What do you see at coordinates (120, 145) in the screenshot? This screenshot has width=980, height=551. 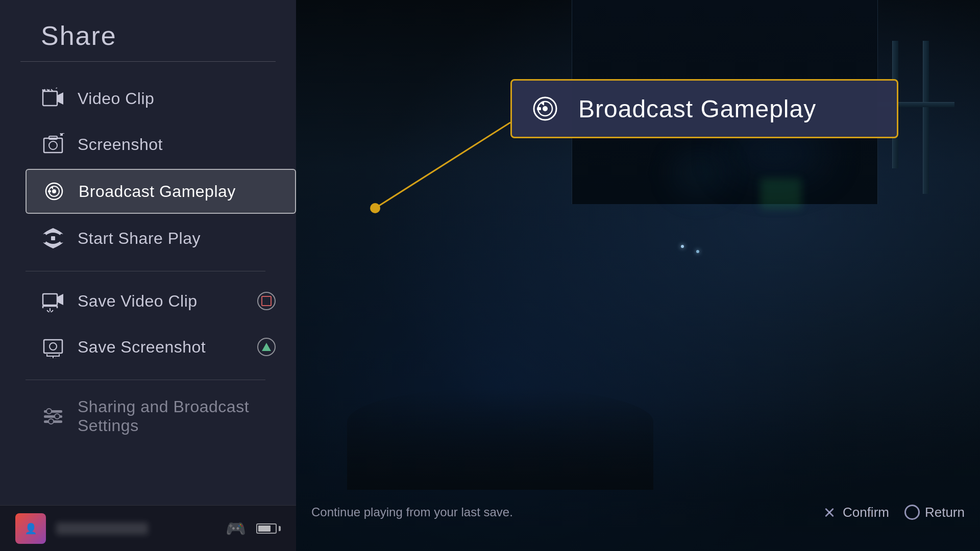 I see `screenshot-label: Screenshot` at bounding box center [120, 145].